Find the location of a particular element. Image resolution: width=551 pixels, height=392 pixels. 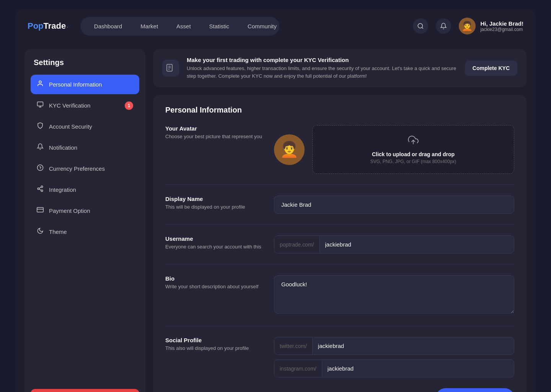

bio-label: Bio is located at coordinates (215, 279).